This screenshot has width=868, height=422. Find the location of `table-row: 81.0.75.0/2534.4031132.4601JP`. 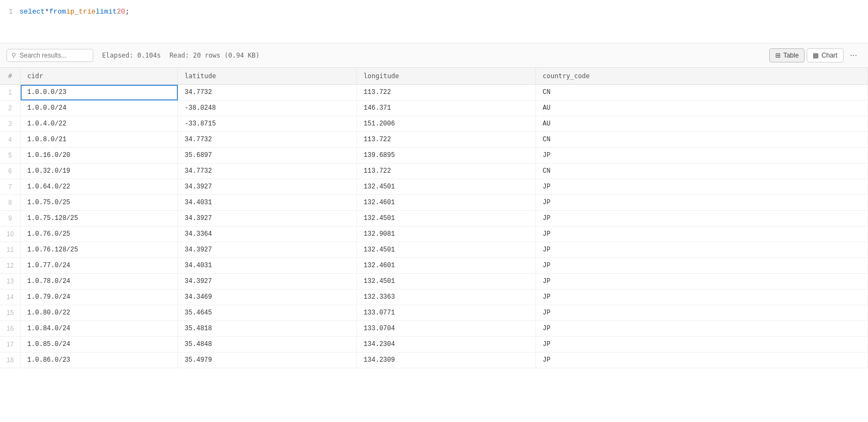

table-row: 81.0.75.0/2534.4031132.4601JP is located at coordinates (434, 203).